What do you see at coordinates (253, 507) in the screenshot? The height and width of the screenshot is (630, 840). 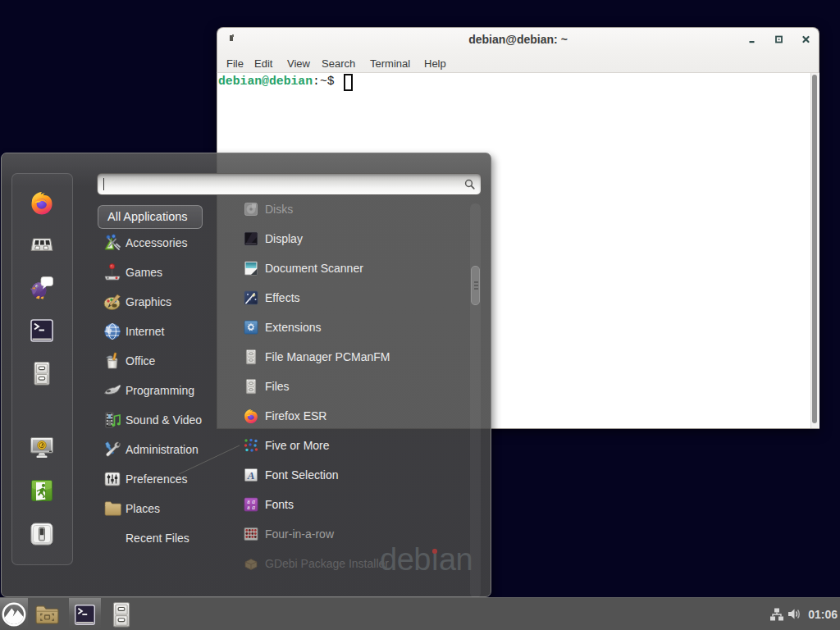 I see `svg-text: a` at bounding box center [253, 507].